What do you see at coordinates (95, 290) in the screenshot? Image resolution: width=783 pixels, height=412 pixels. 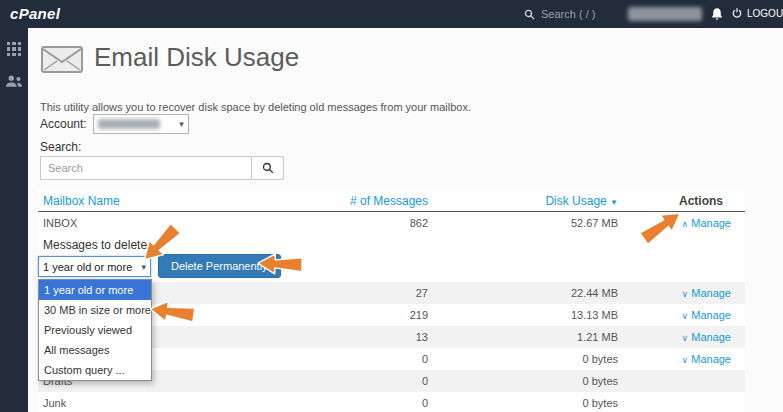 I see `dropdown-option: 1 year old or more` at bounding box center [95, 290].